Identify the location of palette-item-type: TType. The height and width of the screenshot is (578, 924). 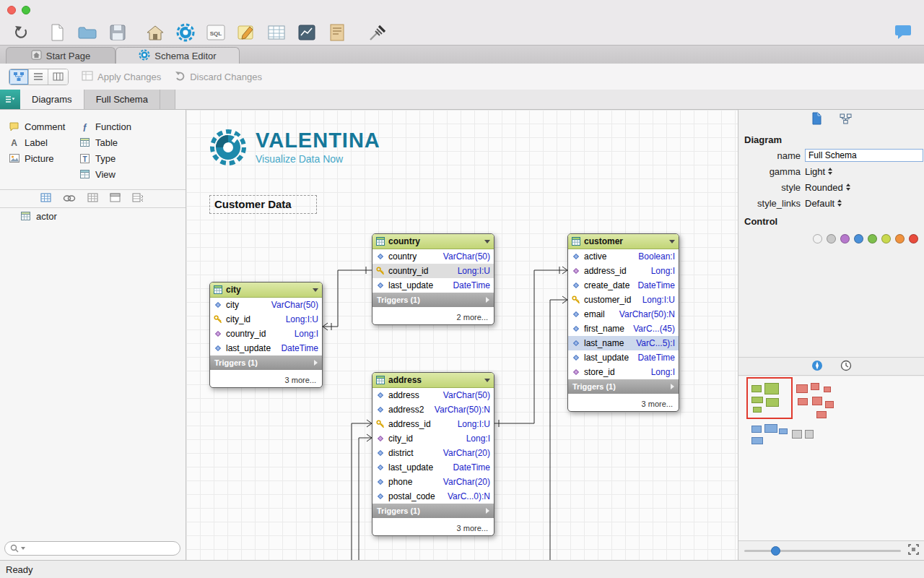
(105, 158).